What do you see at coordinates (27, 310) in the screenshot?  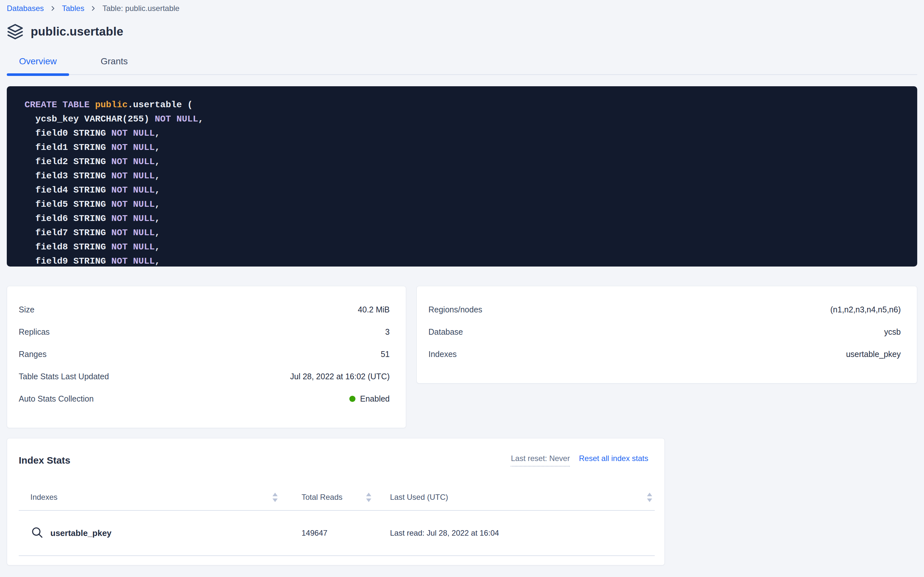 I see `detail-label: Size` at bounding box center [27, 310].